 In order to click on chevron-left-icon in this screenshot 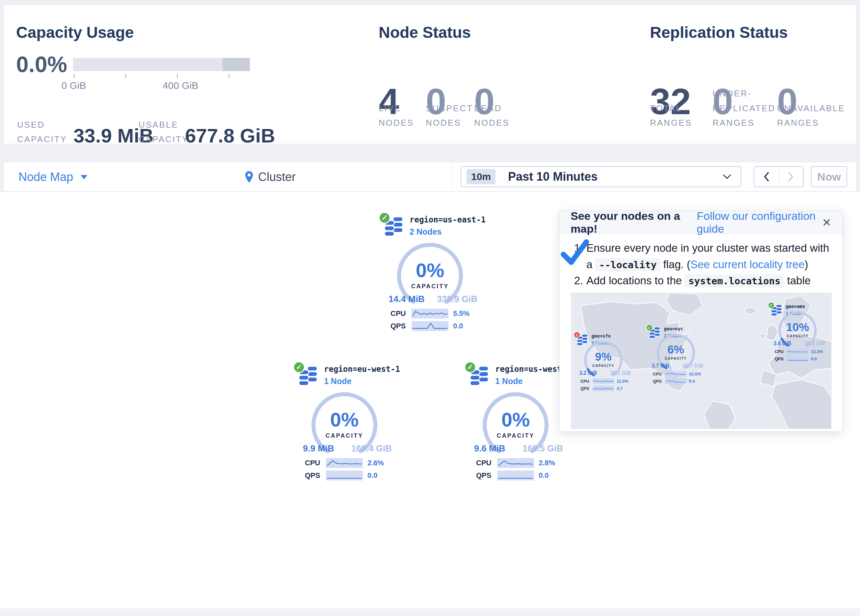, I will do `click(767, 177)`.